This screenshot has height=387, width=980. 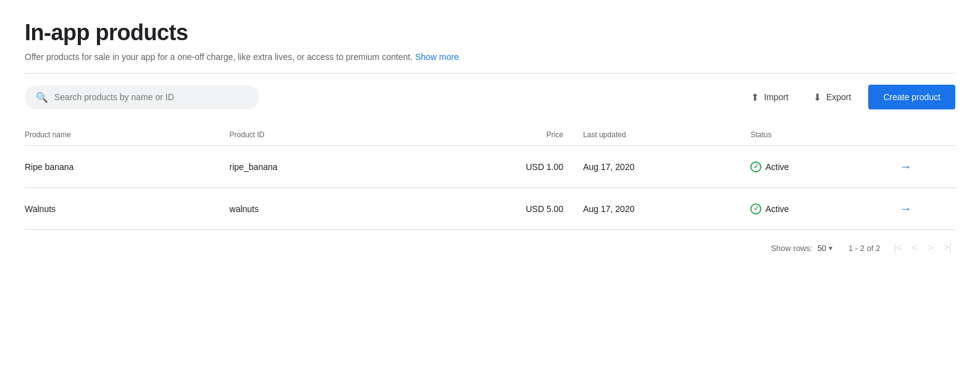 I want to click on row-arrow-button-1: →, so click(x=906, y=209).